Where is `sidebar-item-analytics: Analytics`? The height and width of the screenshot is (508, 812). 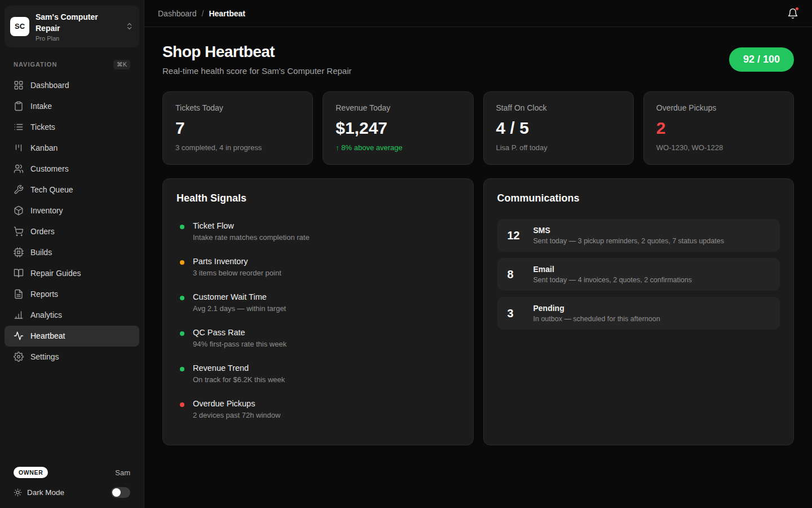 sidebar-item-analytics: Analytics is located at coordinates (72, 315).